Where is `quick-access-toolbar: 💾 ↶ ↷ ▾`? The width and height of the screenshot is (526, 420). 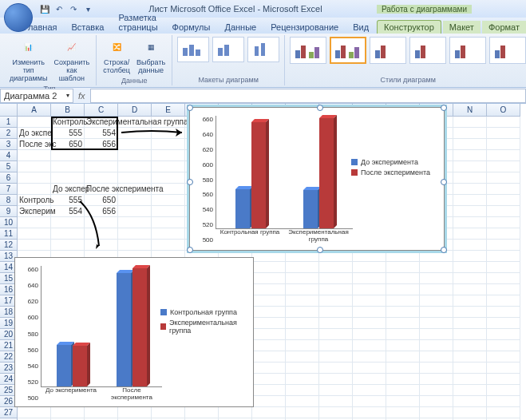
quick-access-toolbar: 💾 ↶ ↷ ▾ is located at coordinates (66, 9).